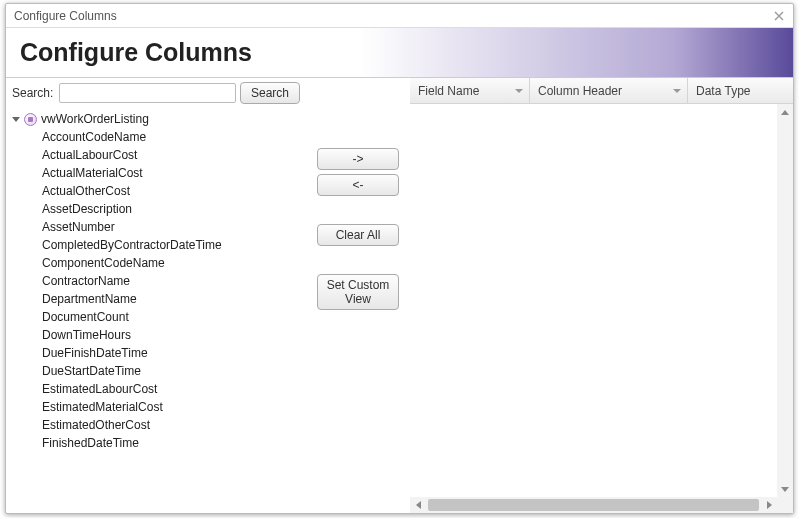 The image size is (799, 518). Describe the element at coordinates (174, 425) in the screenshot. I see `tree-item: EstimatedOtherCost` at that location.